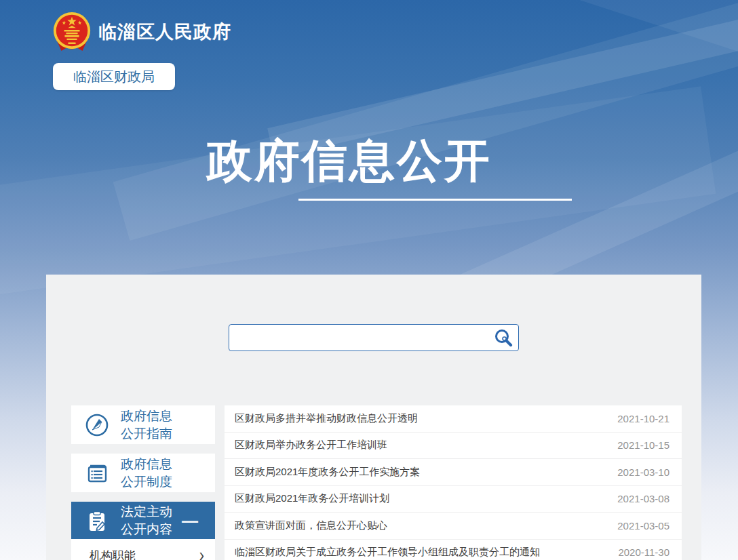  Describe the element at coordinates (503, 338) in the screenshot. I see `search-icon` at that location.